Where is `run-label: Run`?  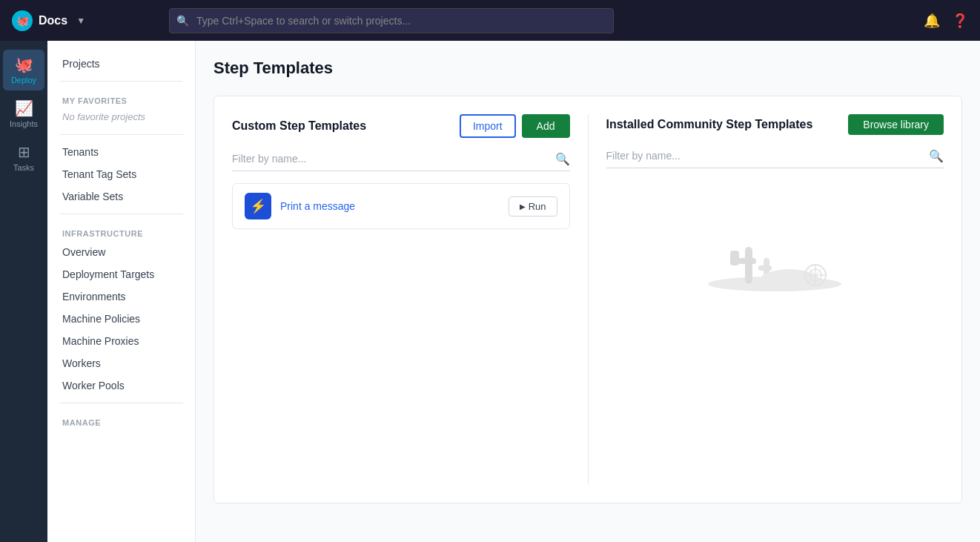 run-label: Run is located at coordinates (537, 206).